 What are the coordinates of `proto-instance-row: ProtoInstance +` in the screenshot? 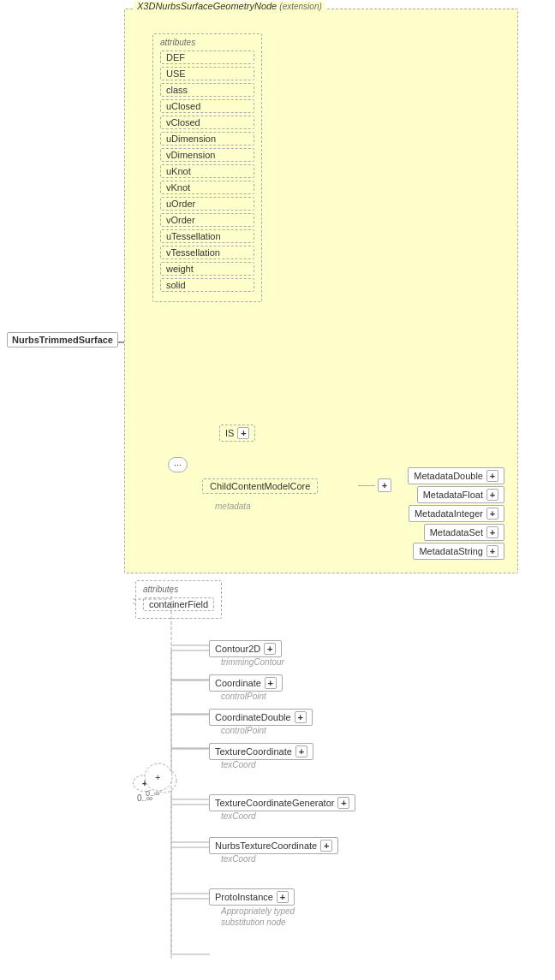 It's located at (252, 897).